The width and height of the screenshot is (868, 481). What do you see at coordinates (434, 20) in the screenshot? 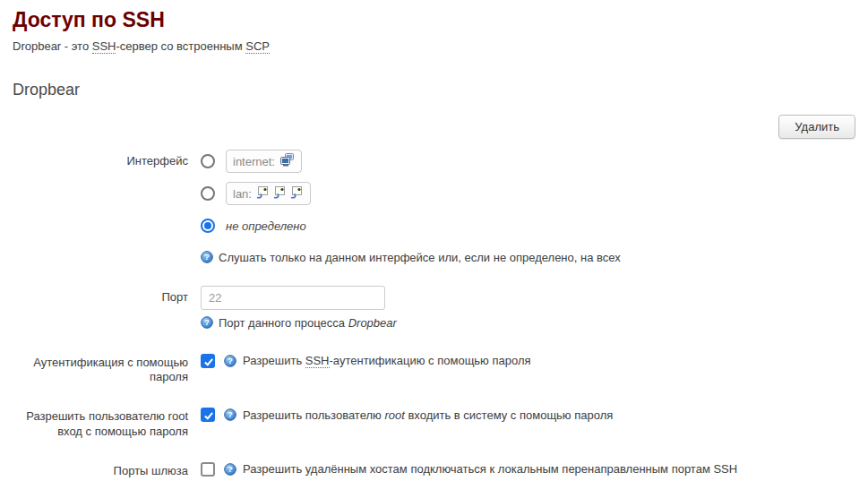
I see `page-title: Доступ по SSH` at bounding box center [434, 20].